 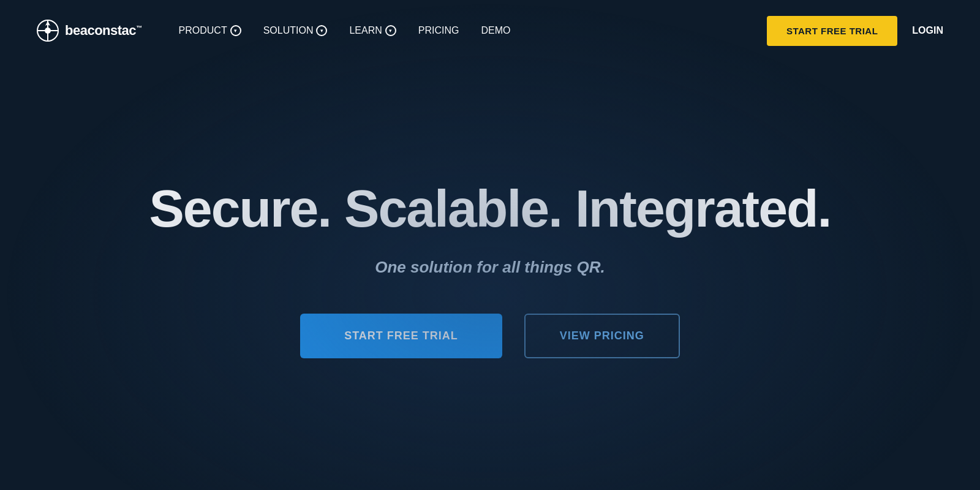 What do you see at coordinates (439, 31) in the screenshot?
I see `nav-pricing: PRICING` at bounding box center [439, 31].